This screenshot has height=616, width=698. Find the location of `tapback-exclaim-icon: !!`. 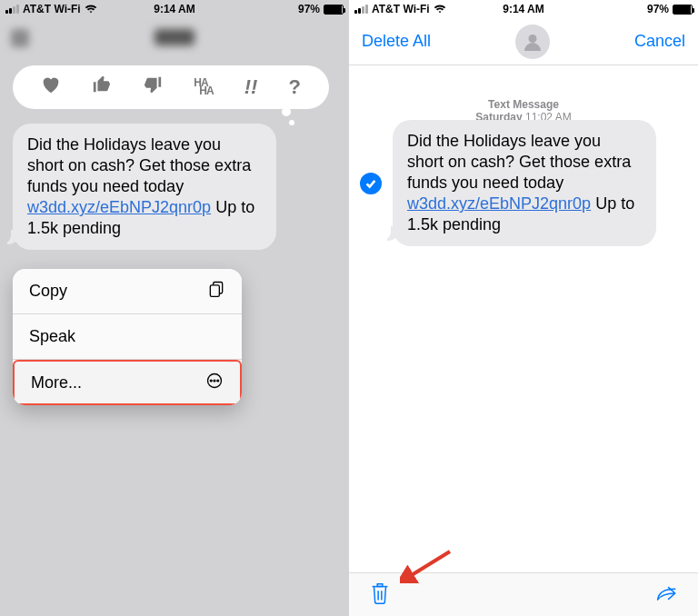

tapback-exclaim-icon: !! is located at coordinates (251, 87).